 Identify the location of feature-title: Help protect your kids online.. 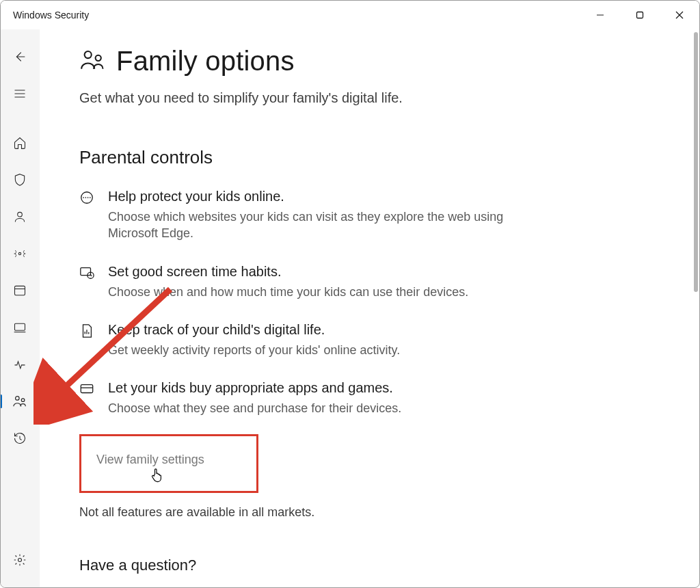
(320, 197).